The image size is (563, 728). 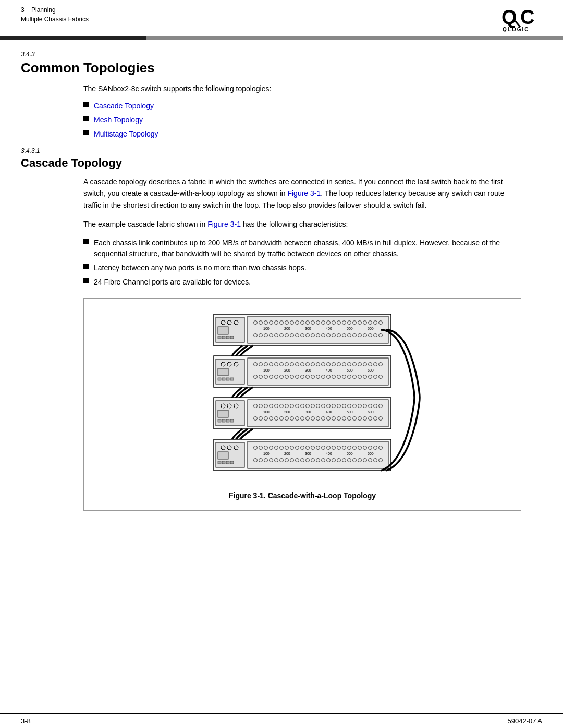 I want to click on cascade-topology-link: Cascade Topology, so click(x=124, y=106).